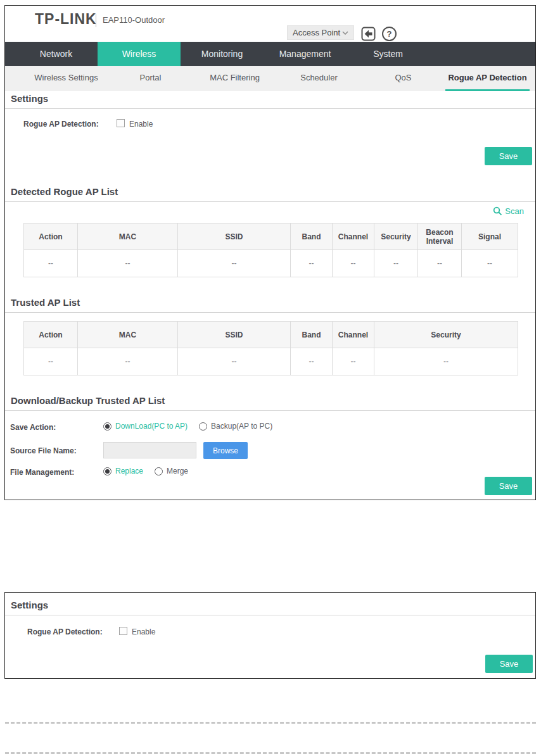 This screenshot has width=541, height=756. What do you see at coordinates (56, 54) in the screenshot?
I see `nav-item-network: Network` at bounding box center [56, 54].